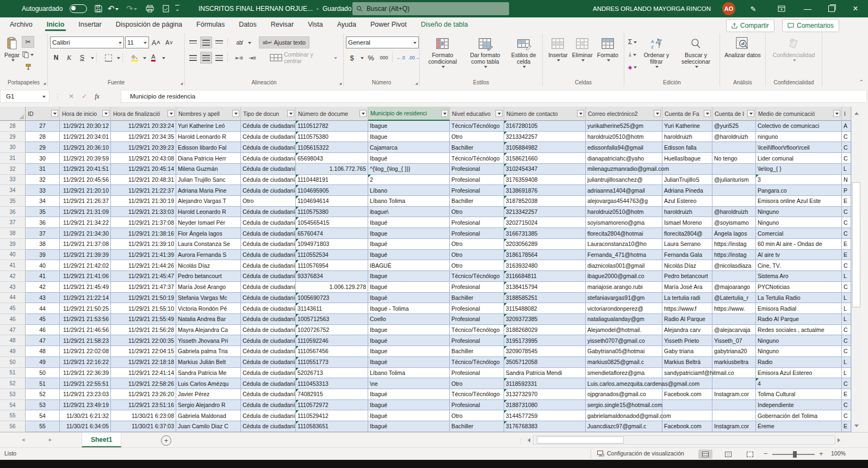 This screenshot has width=868, height=468. I want to click on font-dialog-launcher: ◢, so click(182, 83).